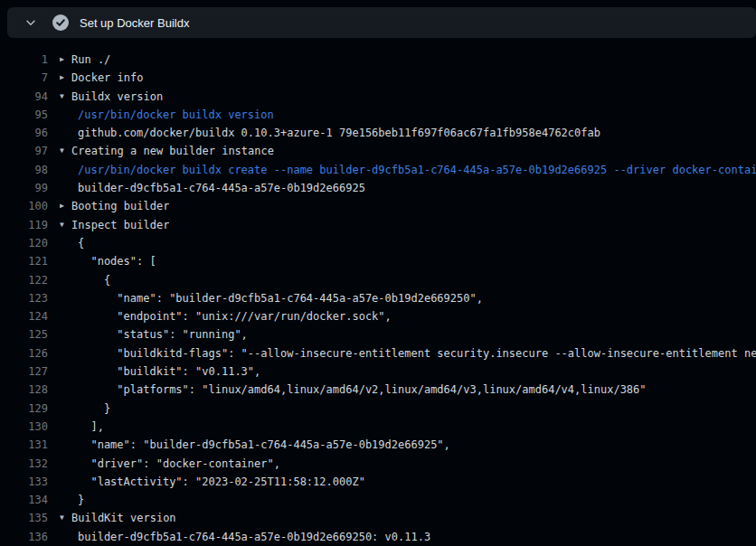 The height and width of the screenshot is (546, 756). Describe the element at coordinates (166, 151) in the screenshot. I see `log-group-toggle: ▼Creating a new builder instance` at that location.